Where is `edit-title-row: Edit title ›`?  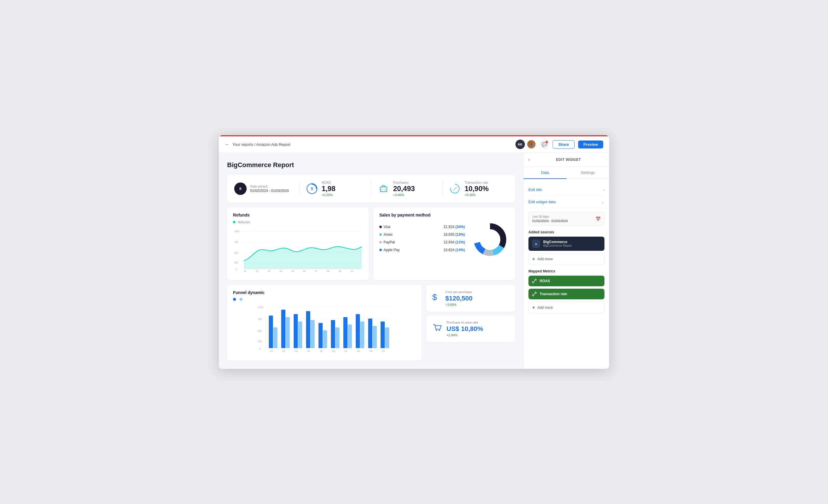
edit-title-row: Edit title › is located at coordinates (567, 190).